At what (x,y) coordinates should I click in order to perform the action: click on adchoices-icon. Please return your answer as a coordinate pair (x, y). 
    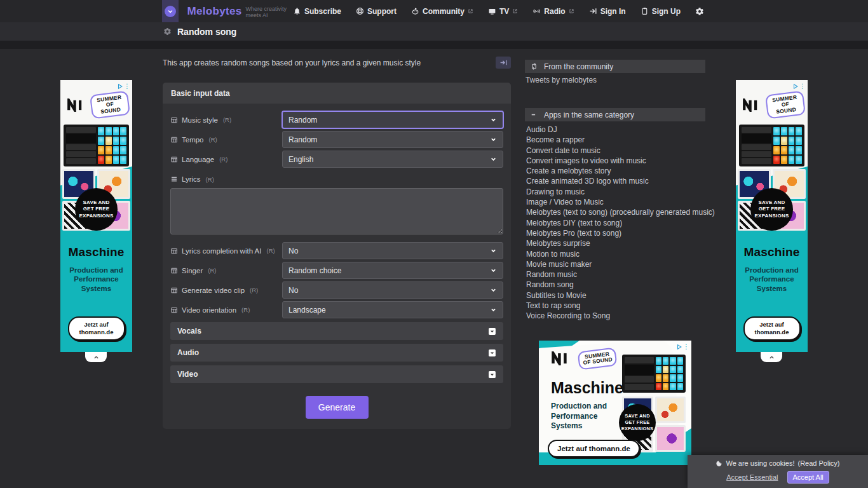
    Looking at the image, I should click on (796, 86).